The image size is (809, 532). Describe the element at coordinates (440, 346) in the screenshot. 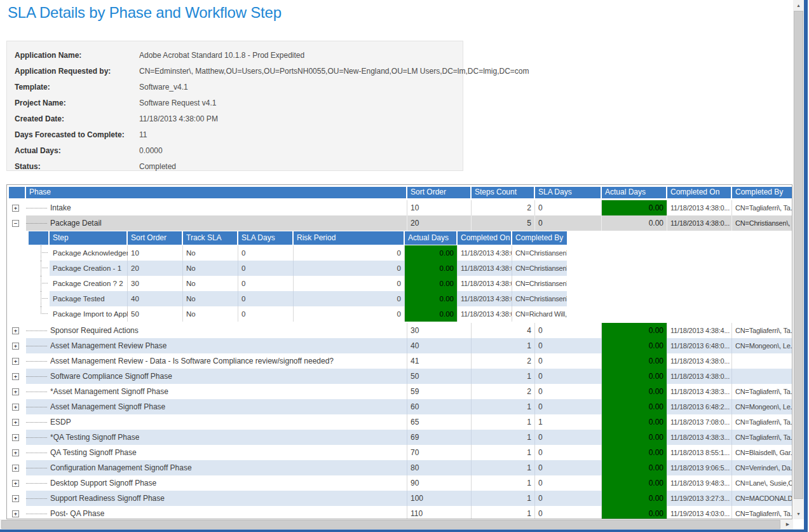

I see `sort-order-cell: 40` at that location.